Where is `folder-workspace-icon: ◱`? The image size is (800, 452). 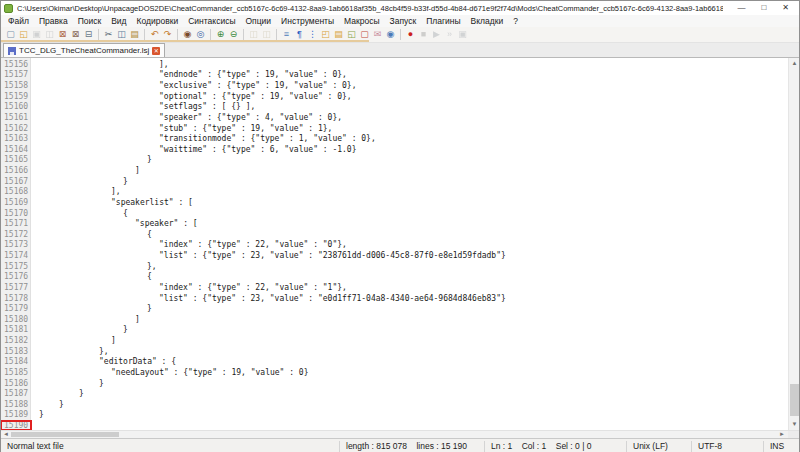 folder-workspace-icon: ◱ is located at coordinates (352, 34).